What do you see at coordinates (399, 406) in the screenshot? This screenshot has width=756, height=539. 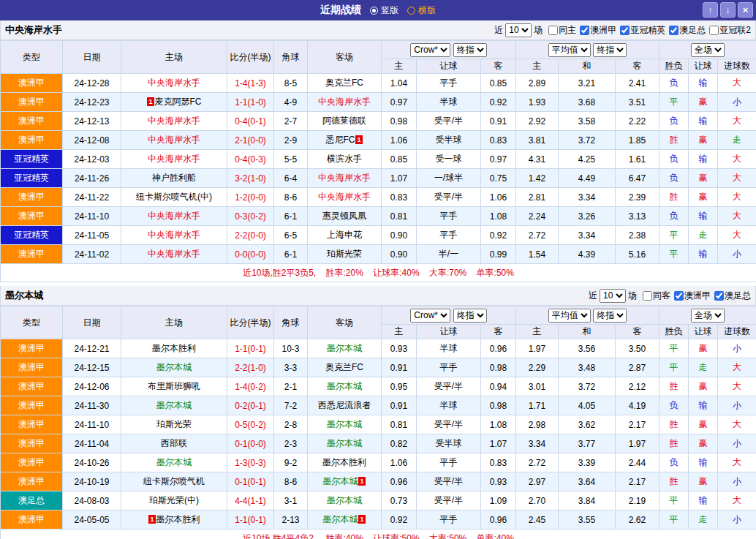 I see `handicap-home-odds-cell: 0.91` at bounding box center [399, 406].